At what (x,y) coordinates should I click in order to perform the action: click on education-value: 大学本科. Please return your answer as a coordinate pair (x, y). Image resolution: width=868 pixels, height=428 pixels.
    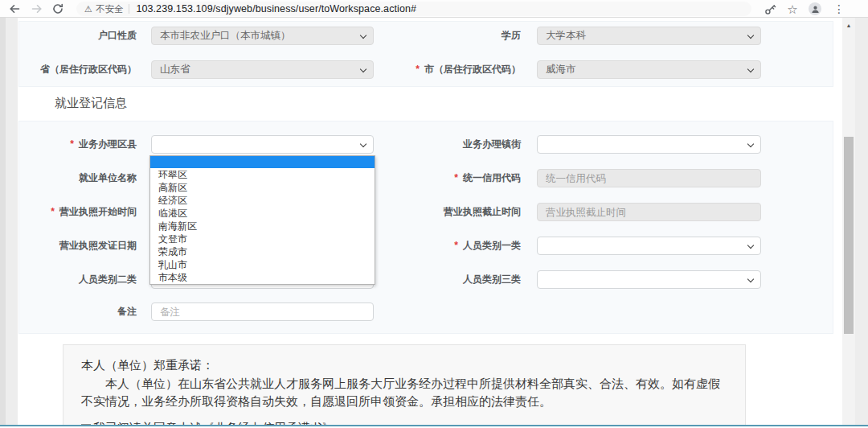
    Looking at the image, I should click on (566, 35).